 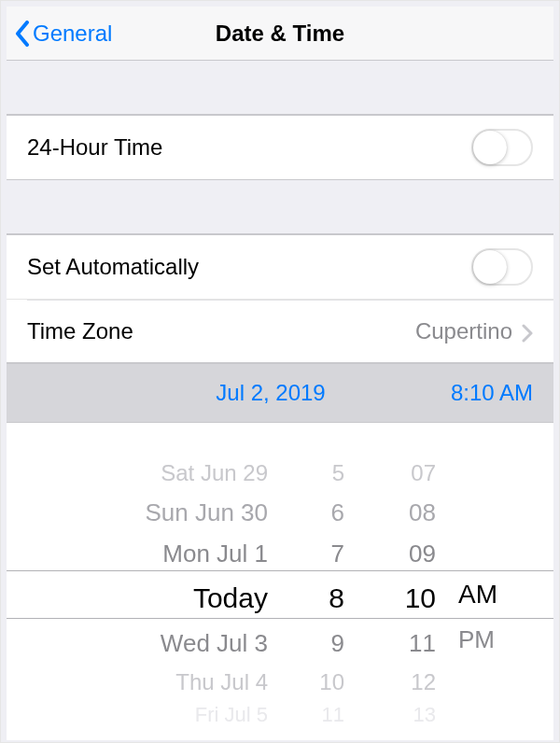 What do you see at coordinates (280, 330) in the screenshot?
I see `row-time-zone: Time Zone Cupertino` at bounding box center [280, 330].